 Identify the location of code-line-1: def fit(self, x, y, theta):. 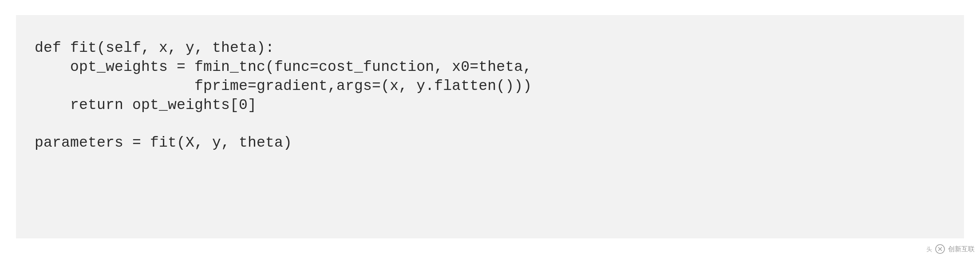
(154, 48).